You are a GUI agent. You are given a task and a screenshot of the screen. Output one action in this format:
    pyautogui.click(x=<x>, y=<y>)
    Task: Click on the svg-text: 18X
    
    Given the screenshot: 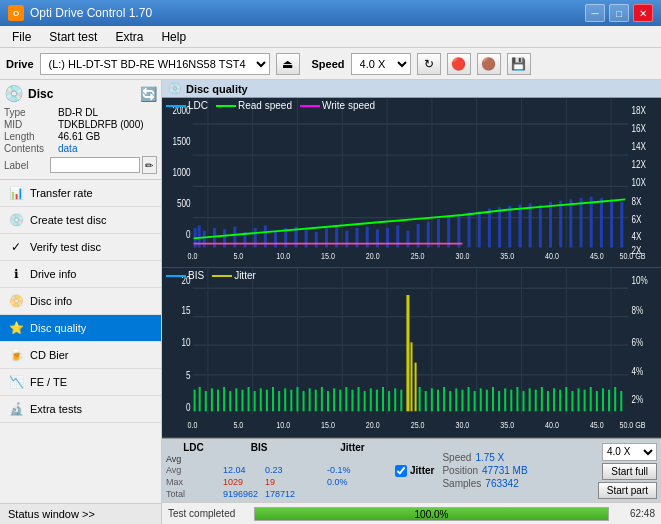 What is the action you would take?
    pyautogui.click(x=638, y=110)
    